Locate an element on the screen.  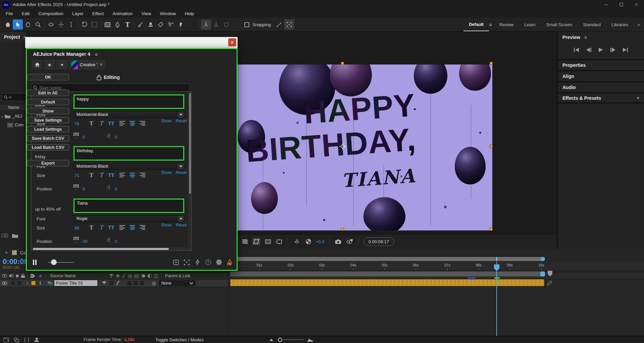
layer-collapse-switch is located at coordinates (111, 283).